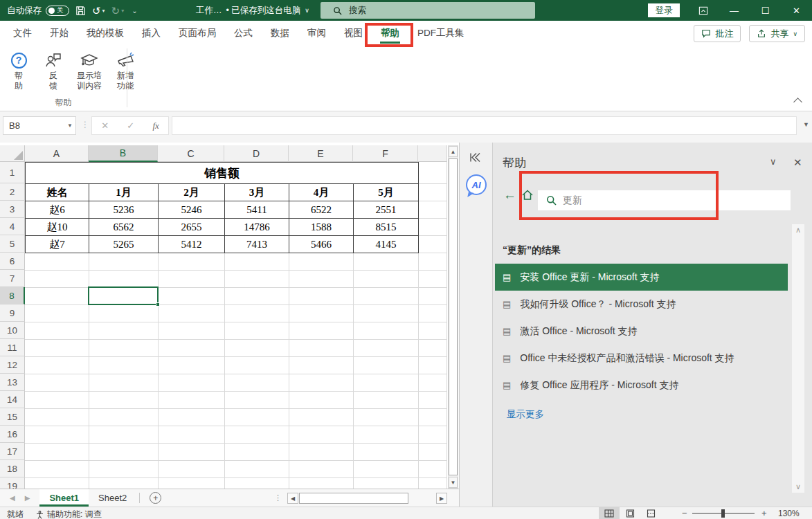 The height and width of the screenshot is (519, 812). Describe the element at coordinates (386, 227) in the screenshot. I see `table-cell: 8515` at that location.